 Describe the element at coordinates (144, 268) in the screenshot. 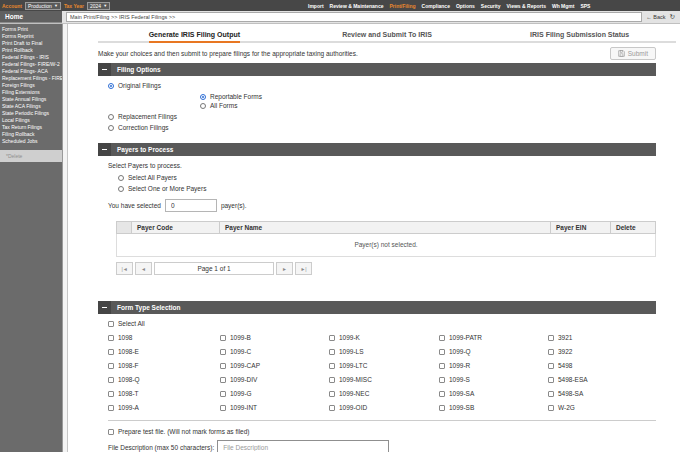

I see `prev-page-button: ◄` at that location.